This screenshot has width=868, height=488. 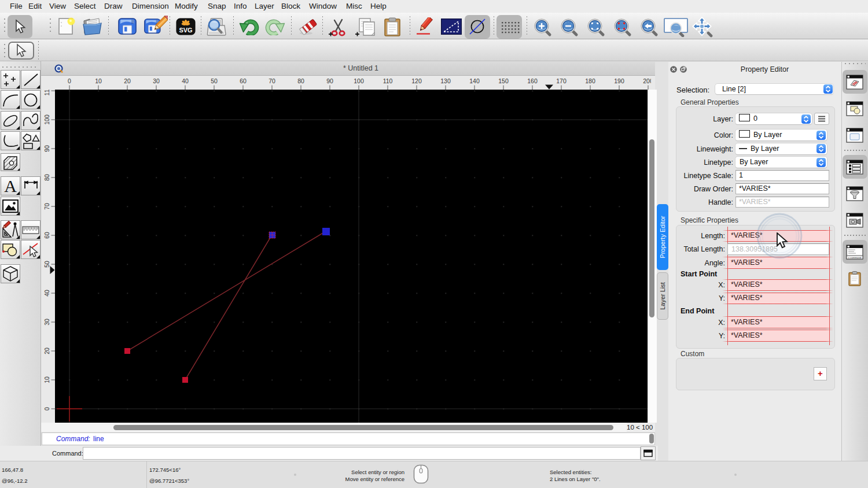 I want to click on svg-text: 180, so click(x=590, y=81).